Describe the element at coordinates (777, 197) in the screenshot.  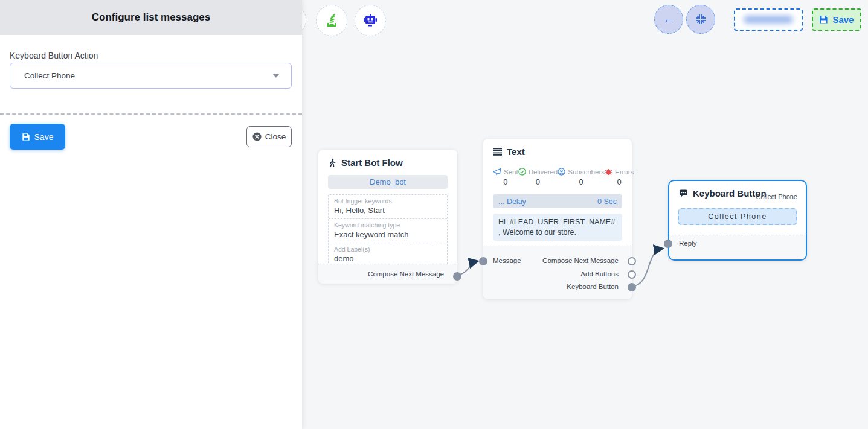
I see `keyboard-action-label: Collect Phone` at that location.